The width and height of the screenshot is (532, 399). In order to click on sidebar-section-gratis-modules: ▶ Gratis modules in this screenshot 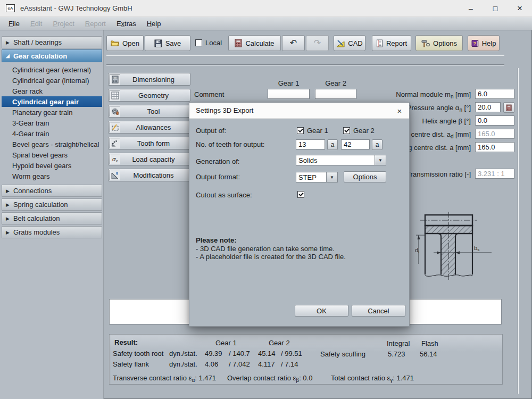, I will do `click(52, 232)`.